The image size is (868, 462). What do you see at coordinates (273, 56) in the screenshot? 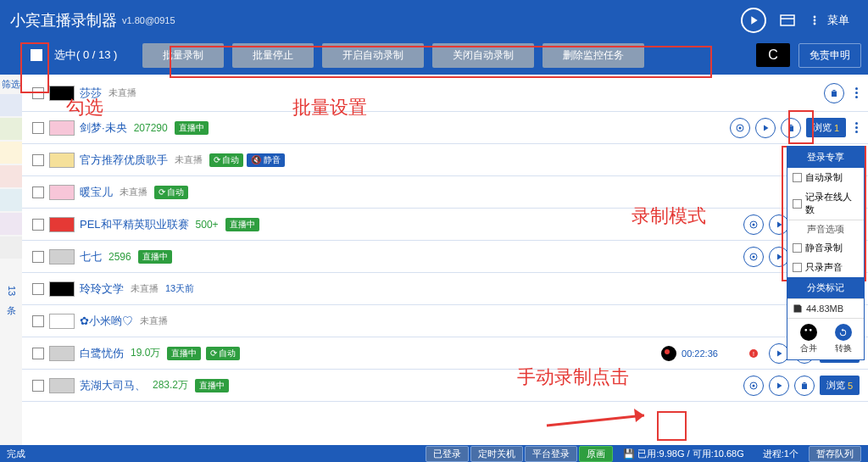
I see `batch-stop-button: 批量停止` at bounding box center [273, 56].